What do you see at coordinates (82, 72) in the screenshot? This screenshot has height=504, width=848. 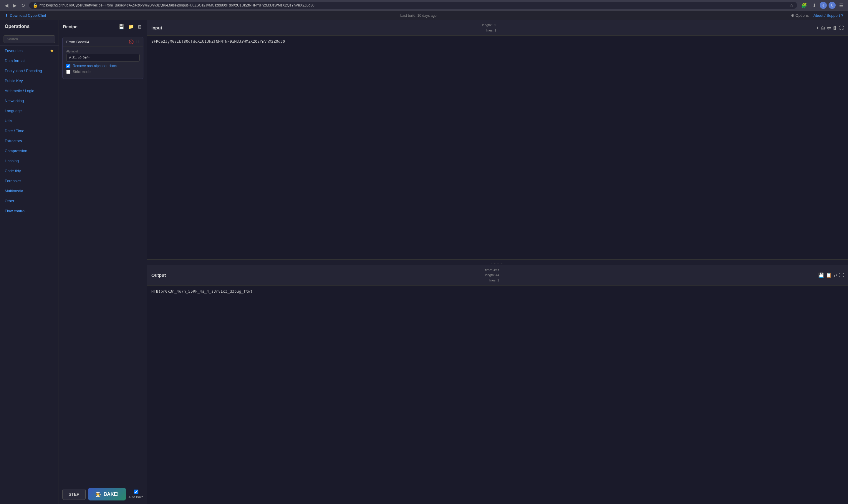 I see `strict-mode-label: Strict mode` at bounding box center [82, 72].